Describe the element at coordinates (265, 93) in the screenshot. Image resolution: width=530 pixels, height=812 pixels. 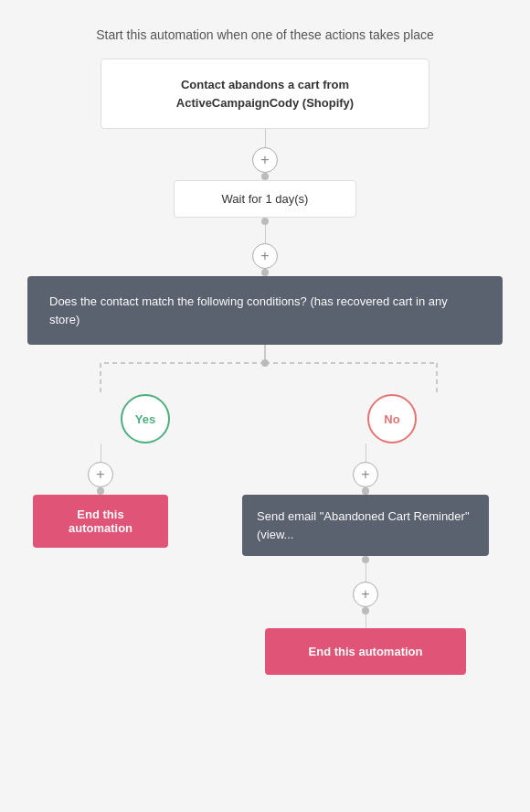
I see `trigger-box: Contact abandons a cart from ActiveCampa…` at that location.